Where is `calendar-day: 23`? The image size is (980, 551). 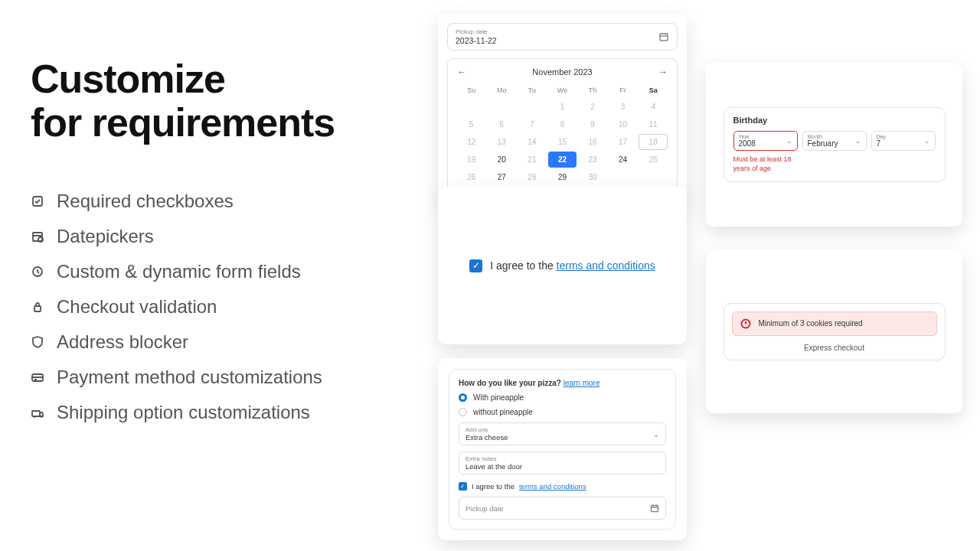
calendar-day: 23 is located at coordinates (593, 159).